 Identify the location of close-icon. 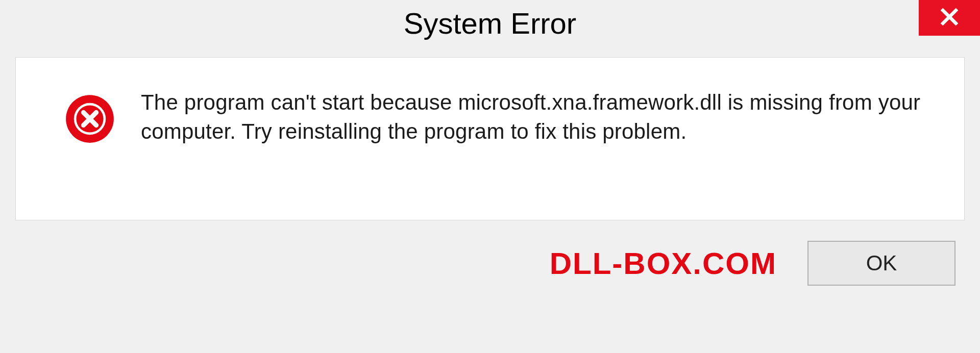
(949, 18).